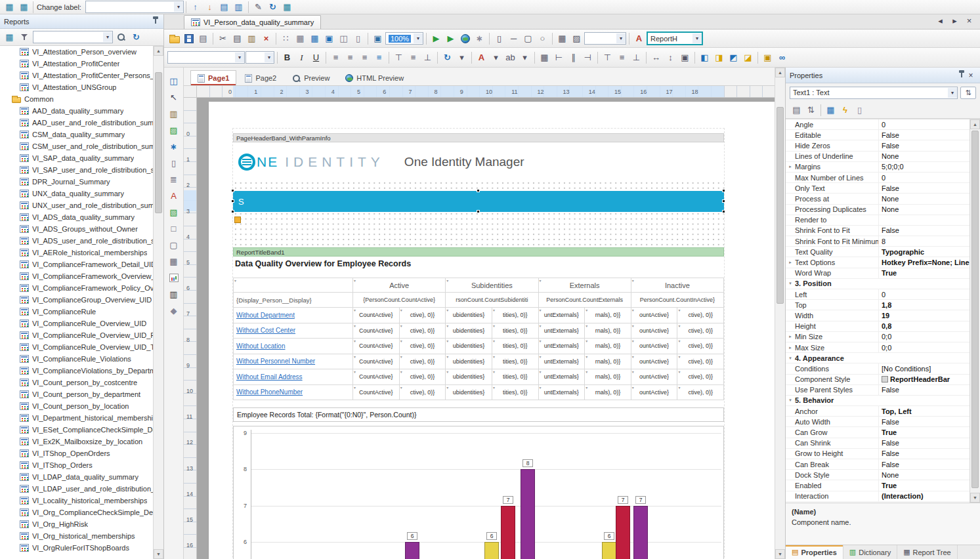 This screenshot has height=559, width=980. I want to click on tab-page1: Page1, so click(213, 77).